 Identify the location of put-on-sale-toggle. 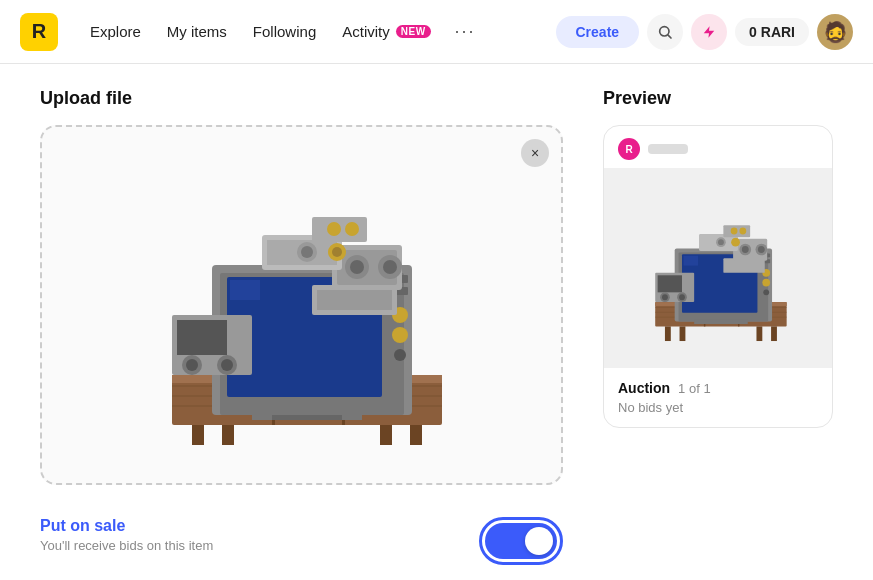
(521, 541).